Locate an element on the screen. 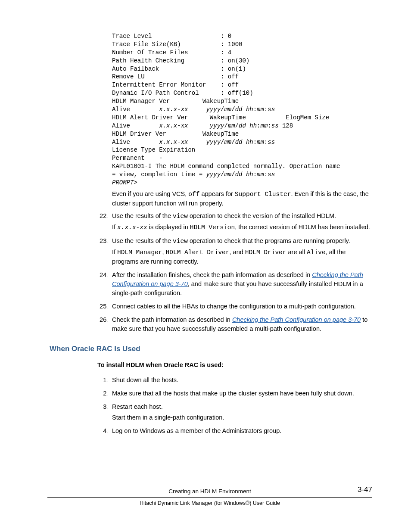 The image size is (411, 532). step-number: 23 is located at coordinates (103, 241).